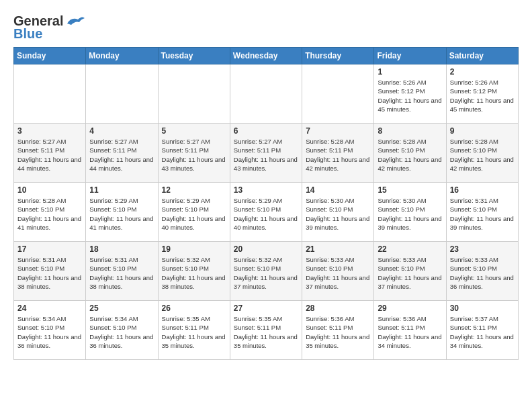 The height and width of the screenshot is (411, 532). What do you see at coordinates (266, 28) in the screenshot?
I see `header: General Blue` at bounding box center [266, 28].